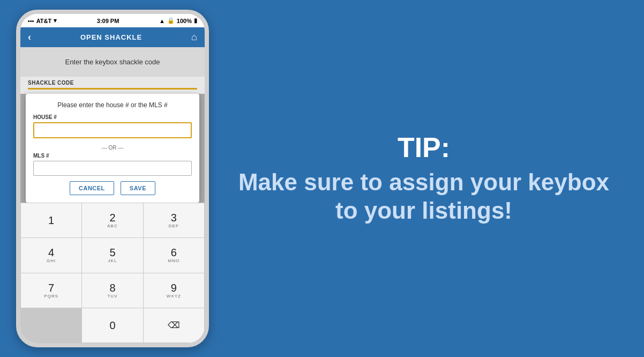 This screenshot has height=357, width=644. I want to click on key-6: 6 MNO, so click(174, 255).